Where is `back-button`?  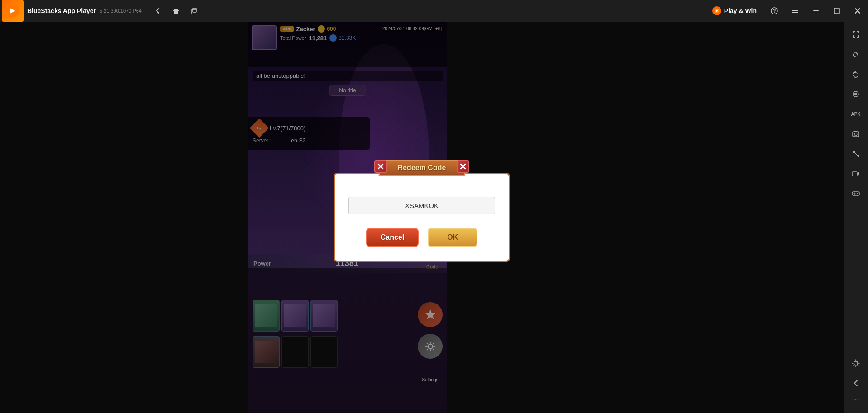
back-button is located at coordinates (158, 11).